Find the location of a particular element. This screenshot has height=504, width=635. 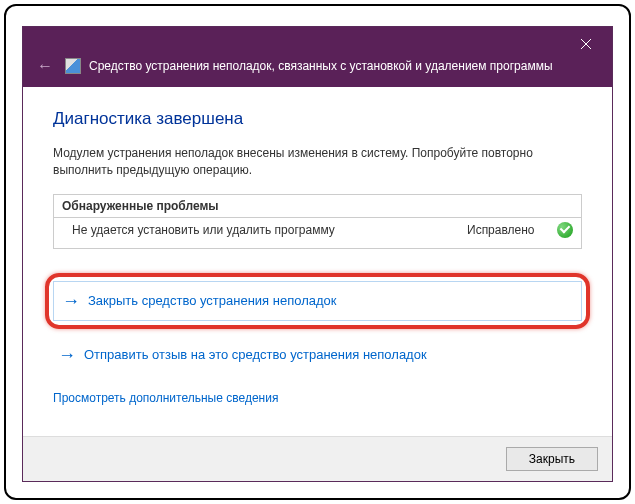

close-icon is located at coordinates (586, 44).